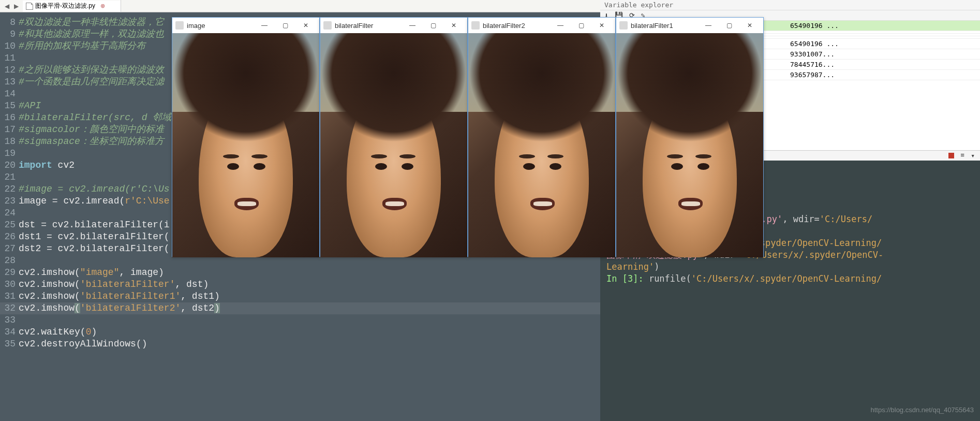 Image resolution: width=980 pixels, height=421 pixels. I want to click on stop-icon, so click(951, 155).